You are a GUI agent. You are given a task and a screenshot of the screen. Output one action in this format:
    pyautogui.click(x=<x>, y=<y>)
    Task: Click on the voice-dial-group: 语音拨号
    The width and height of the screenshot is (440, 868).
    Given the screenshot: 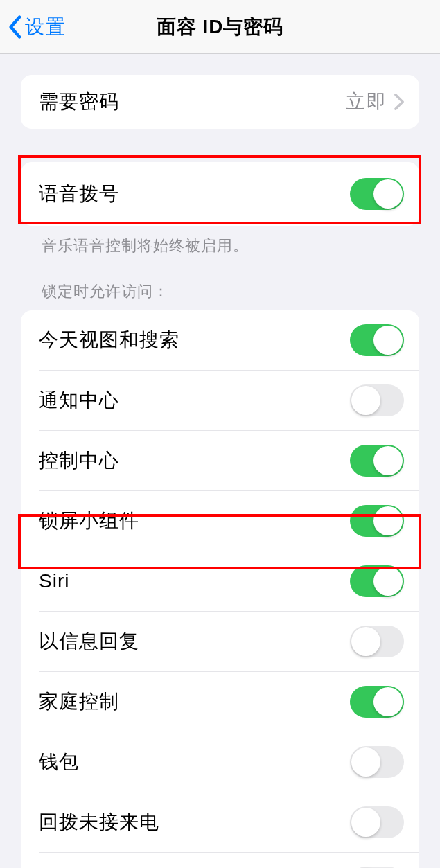 What is the action you would take?
    pyautogui.click(x=220, y=194)
    